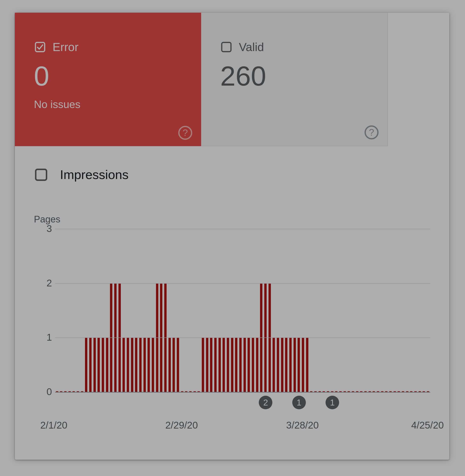 Image resolution: width=465 pixels, height=476 pixels. I want to click on tab-error-label: Error, so click(65, 47).